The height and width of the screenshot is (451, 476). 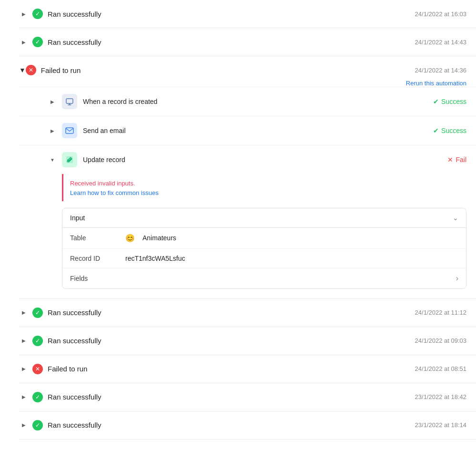 What do you see at coordinates (70, 160) in the screenshot?
I see `update-icon` at bounding box center [70, 160].